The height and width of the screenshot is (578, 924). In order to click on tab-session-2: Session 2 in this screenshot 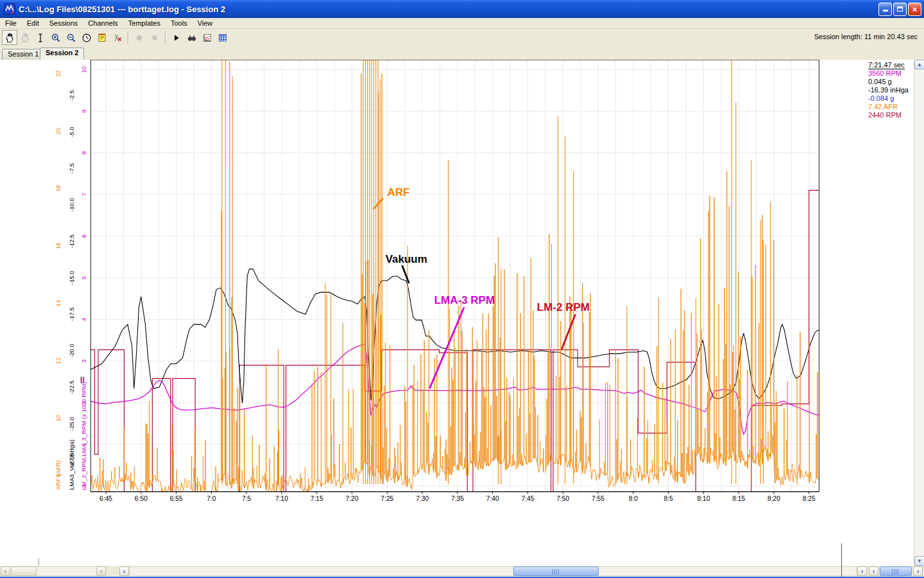, I will do `click(62, 54)`.